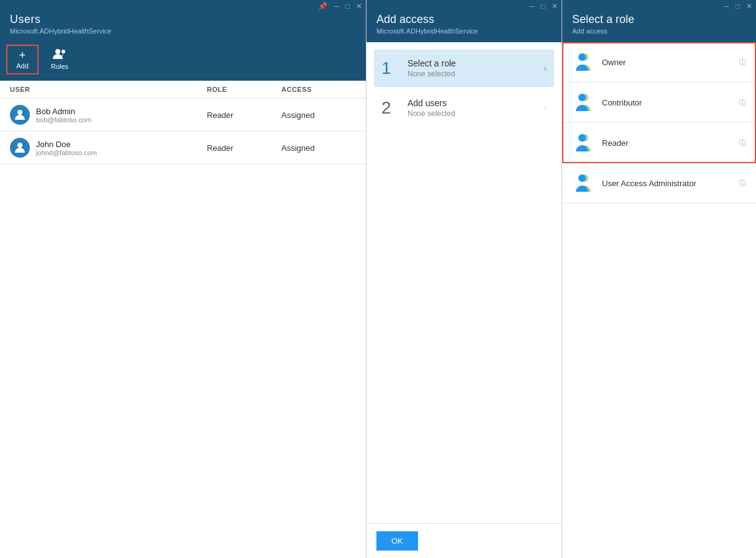 The height and width of the screenshot is (558, 756). Describe the element at coordinates (476, 63) in the screenshot. I see `step-1-title: Select a role` at that location.